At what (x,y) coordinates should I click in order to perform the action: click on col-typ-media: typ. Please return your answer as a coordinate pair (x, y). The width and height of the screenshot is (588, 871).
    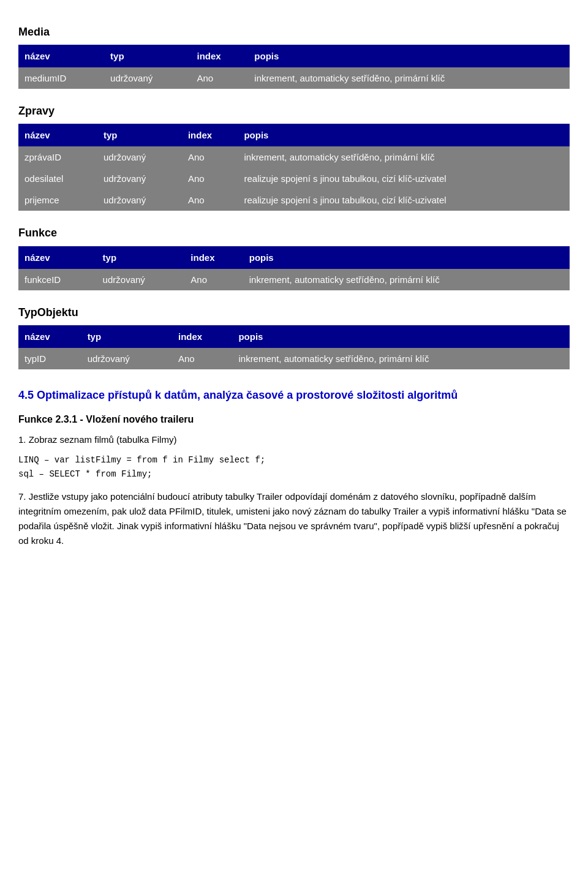
    Looking at the image, I should click on (147, 56).